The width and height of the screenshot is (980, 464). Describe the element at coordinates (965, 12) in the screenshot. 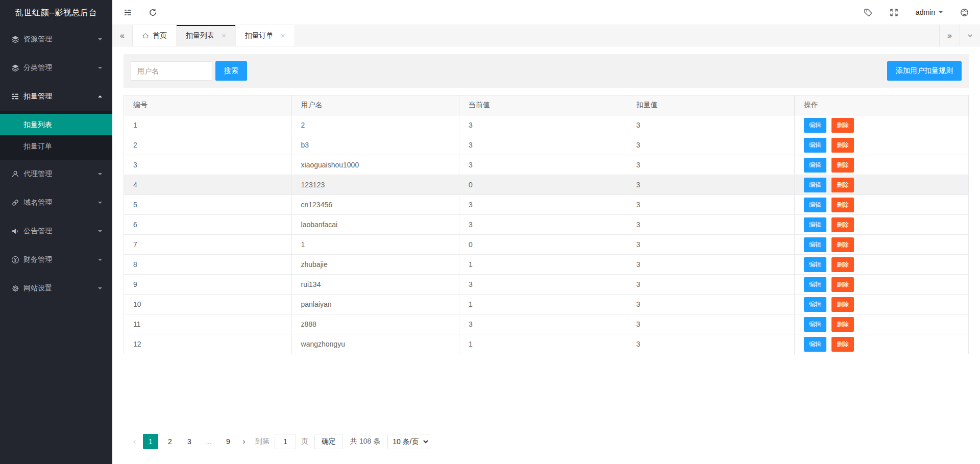

I see `palette-icon` at that location.